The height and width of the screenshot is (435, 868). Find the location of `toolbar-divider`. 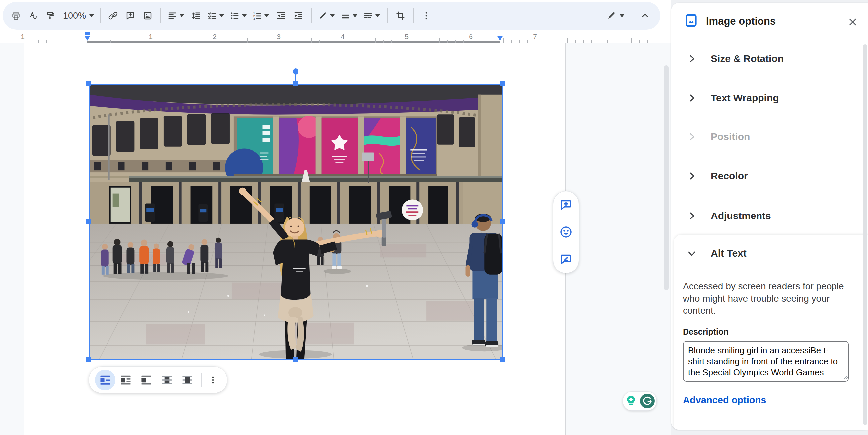

toolbar-divider is located at coordinates (161, 16).